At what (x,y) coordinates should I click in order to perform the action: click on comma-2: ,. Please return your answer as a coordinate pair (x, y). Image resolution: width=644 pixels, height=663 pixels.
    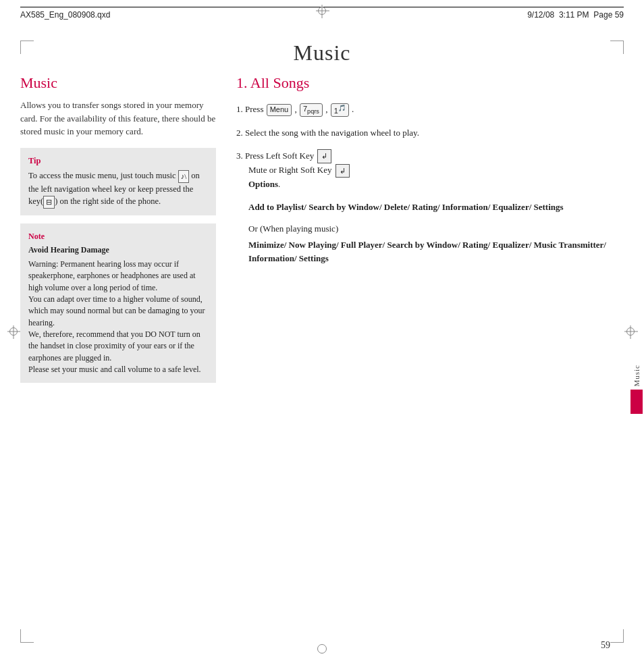
    Looking at the image, I should click on (328, 109).